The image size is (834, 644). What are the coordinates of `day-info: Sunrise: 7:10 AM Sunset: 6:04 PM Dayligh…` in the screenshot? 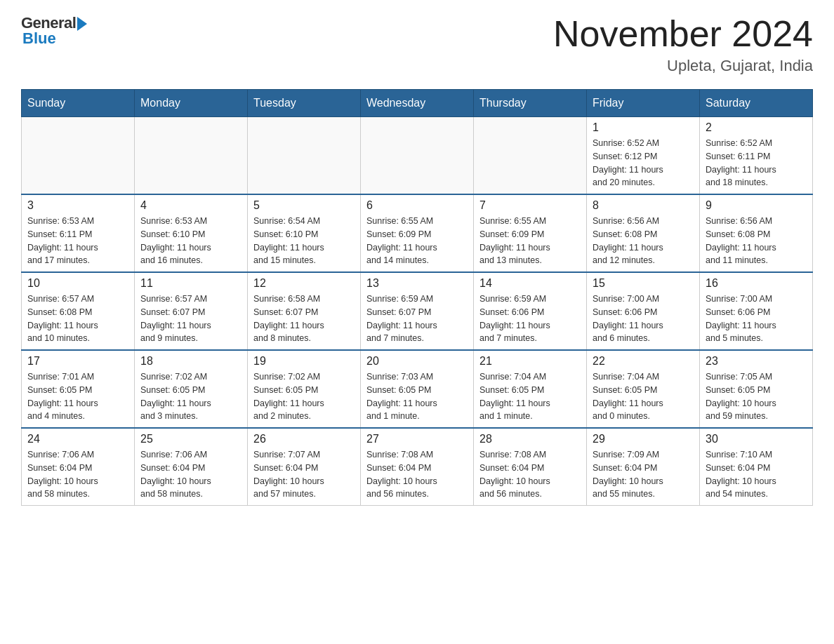 It's located at (756, 474).